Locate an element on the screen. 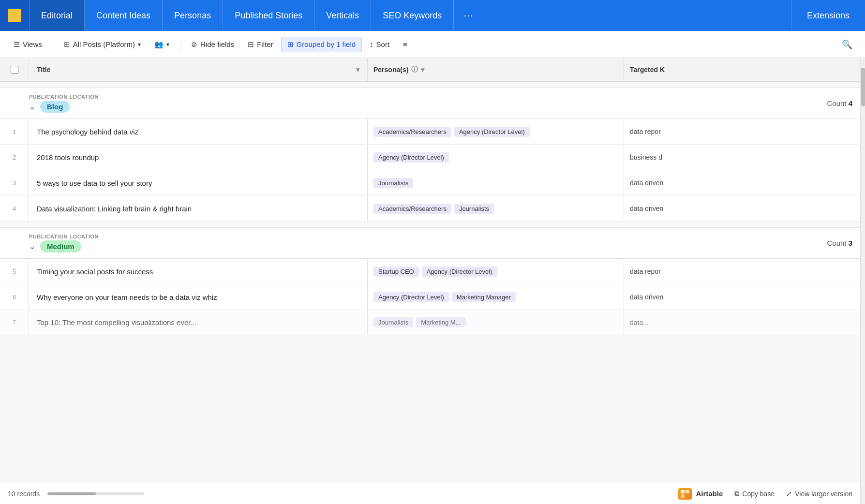  views-button: ☰ Views is located at coordinates (28, 44).